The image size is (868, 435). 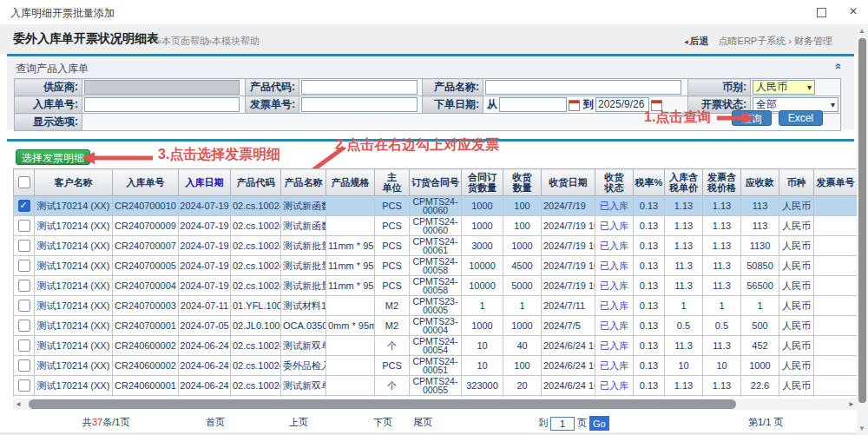 What do you see at coordinates (304, 266) in the screenshot?
I see `cell-product-name: 测试新批量领` at bounding box center [304, 266].